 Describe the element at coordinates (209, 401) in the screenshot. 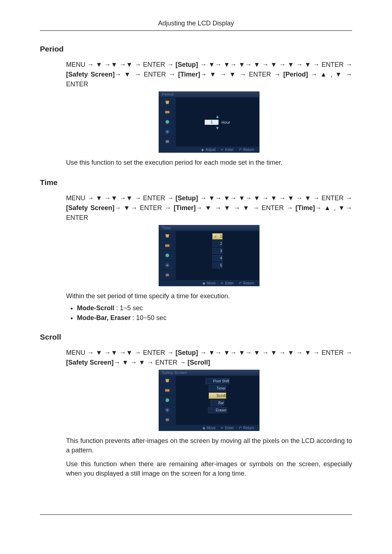

I see `osd-screenshot-scroll: Safety Screen Pixel Shift Timer Scroll B…` at that location.